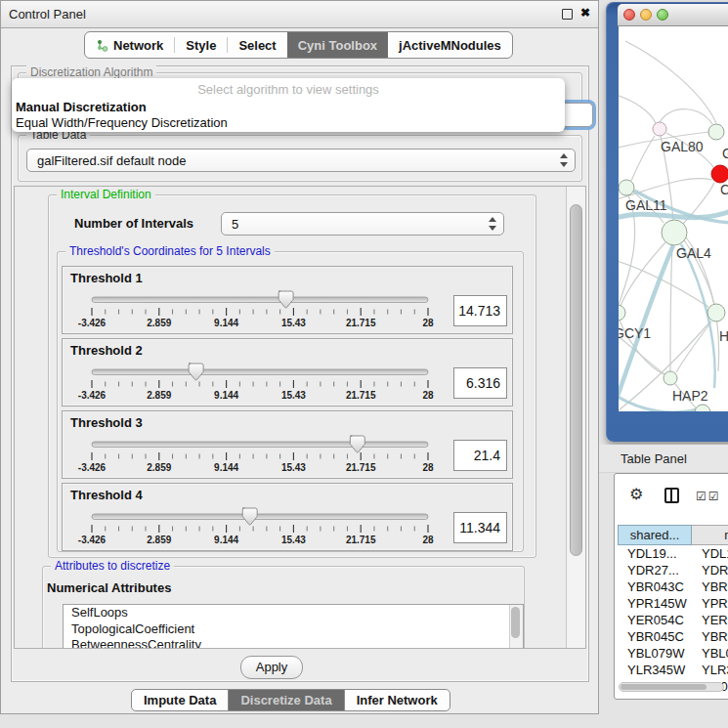  What do you see at coordinates (654, 459) in the screenshot?
I see `table-panel-title: Table Panel` at bounding box center [654, 459].